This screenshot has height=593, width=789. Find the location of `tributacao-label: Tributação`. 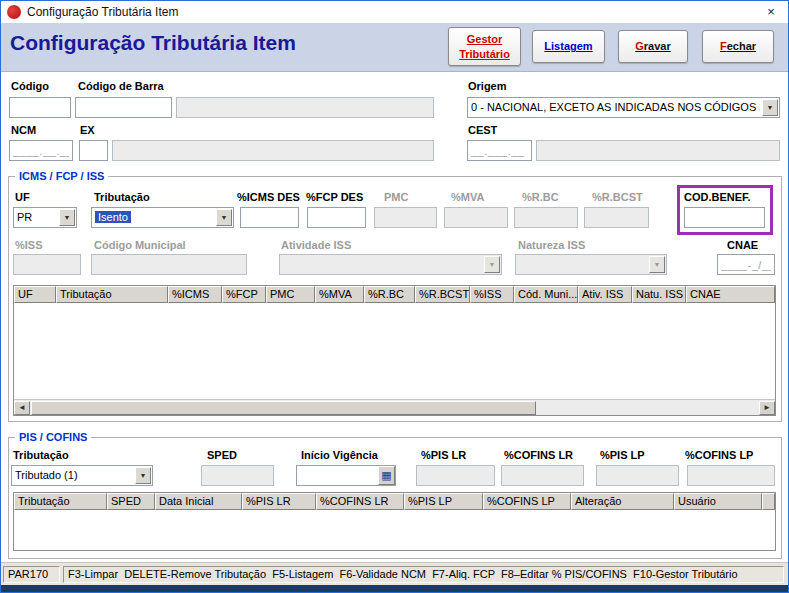

tributacao-label: Tributação is located at coordinates (122, 197).